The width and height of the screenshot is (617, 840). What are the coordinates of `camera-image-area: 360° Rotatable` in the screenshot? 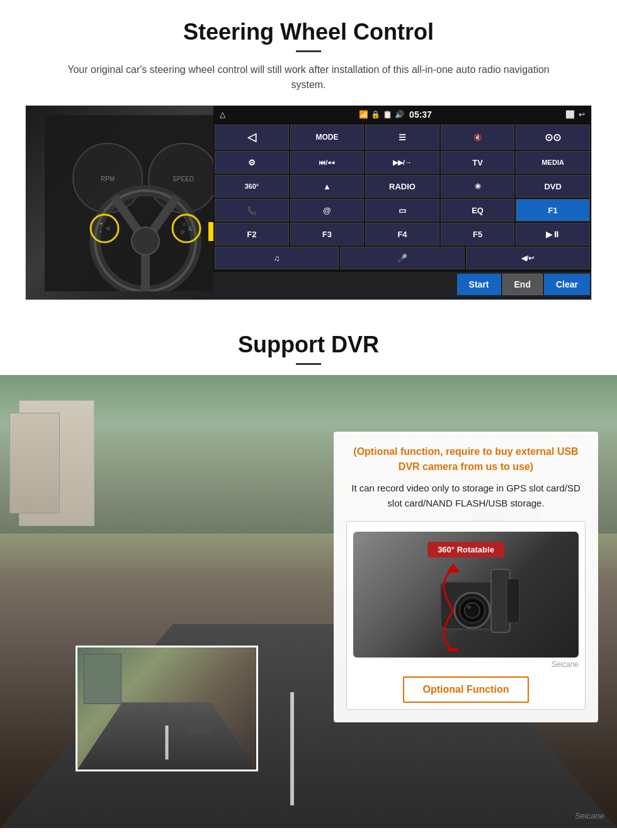 It's located at (466, 595).